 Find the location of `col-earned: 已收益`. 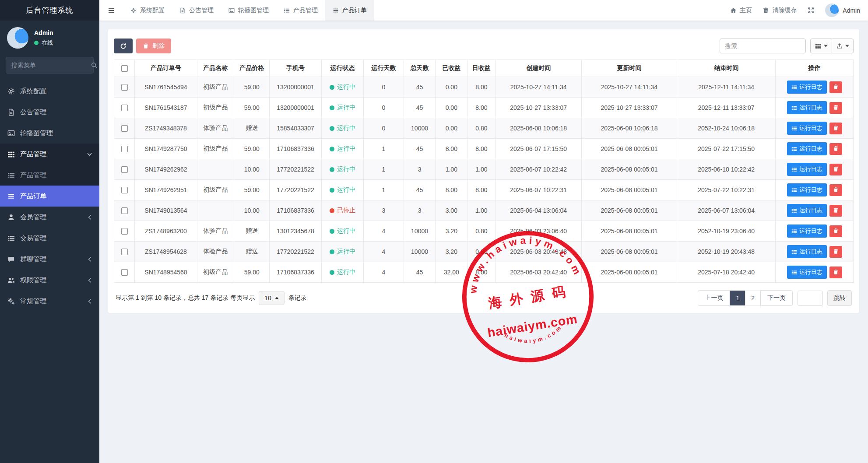

col-earned: 已收益 is located at coordinates (452, 68).